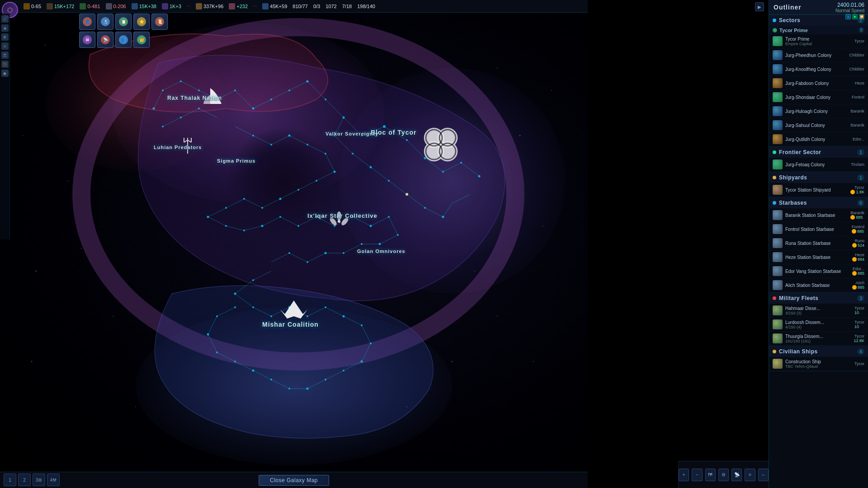 Image resolution: width=868 pixels, height=488 pixels. Describe the element at coordinates (818, 30) in the screenshot. I see `tycor-prime-subheader: Tycor Prime 8` at that location.